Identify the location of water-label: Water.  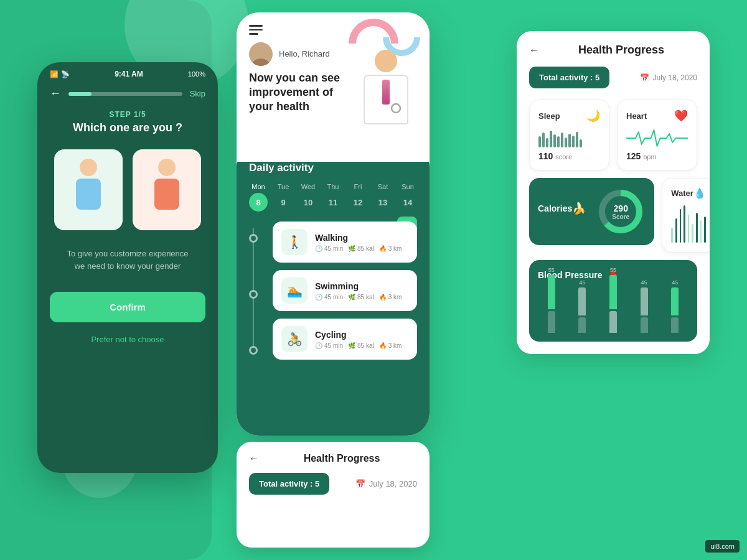
(682, 193).